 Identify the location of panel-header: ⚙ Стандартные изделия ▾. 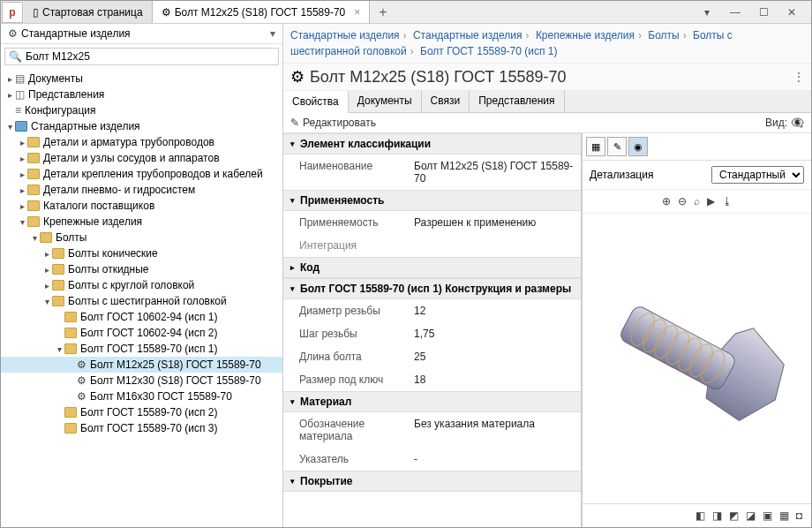
(141, 34).